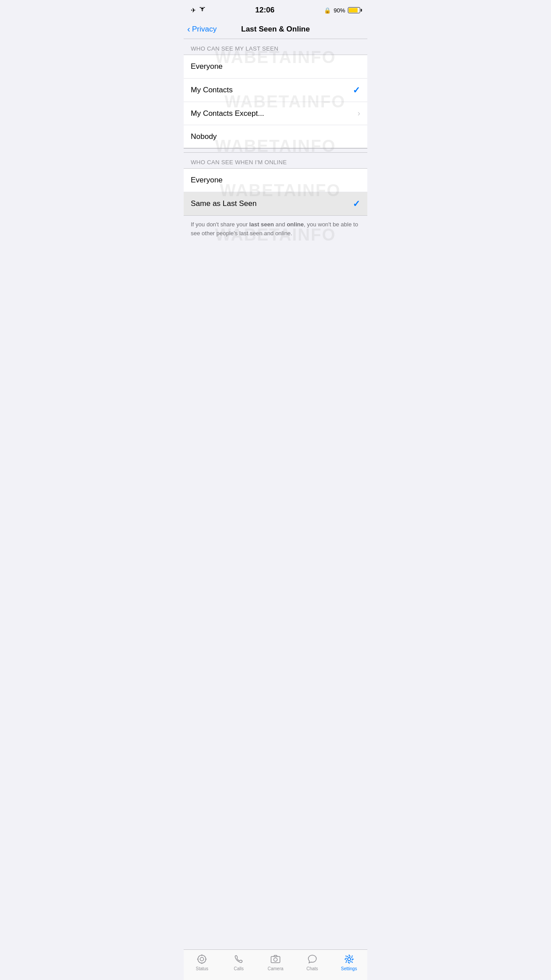  I want to click on last-seen-option-my-contacts: My Contacts ✓, so click(276, 90).